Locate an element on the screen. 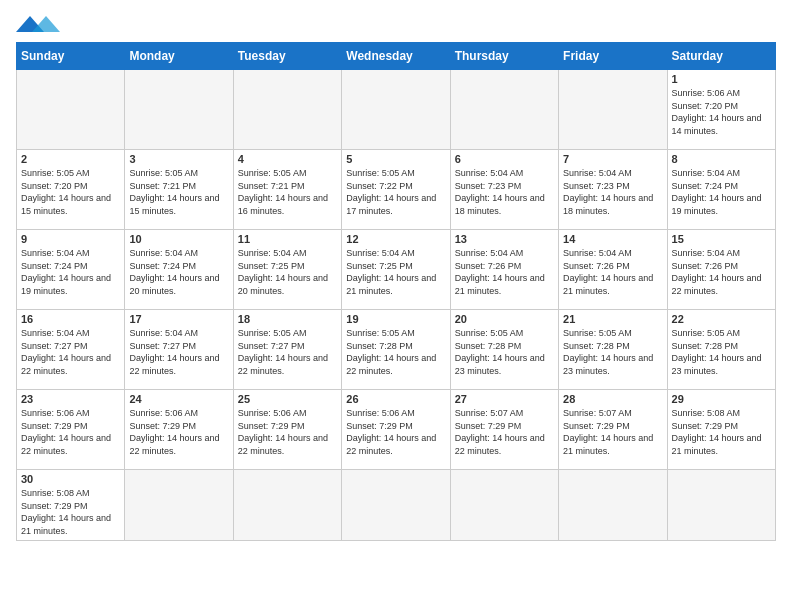 The image size is (792, 612). day-number: 5 is located at coordinates (396, 159).